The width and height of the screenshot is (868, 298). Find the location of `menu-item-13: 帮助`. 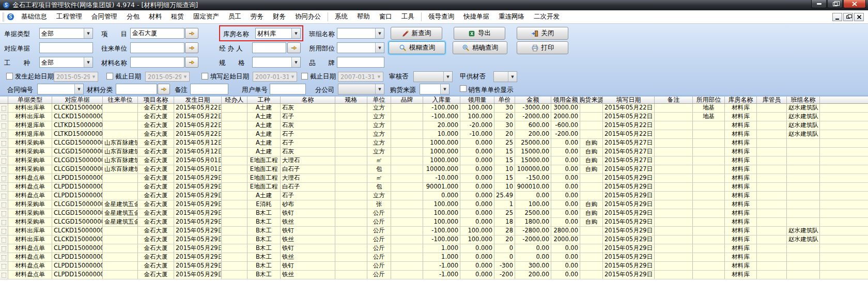

menu-item-13: 帮助 is located at coordinates (364, 17).